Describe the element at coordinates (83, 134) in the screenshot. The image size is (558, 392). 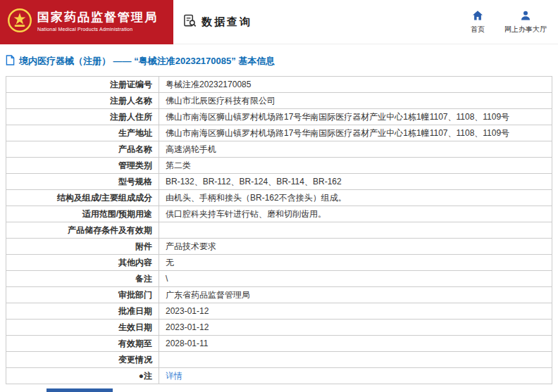
I see `row-label: 生产地址` at that location.